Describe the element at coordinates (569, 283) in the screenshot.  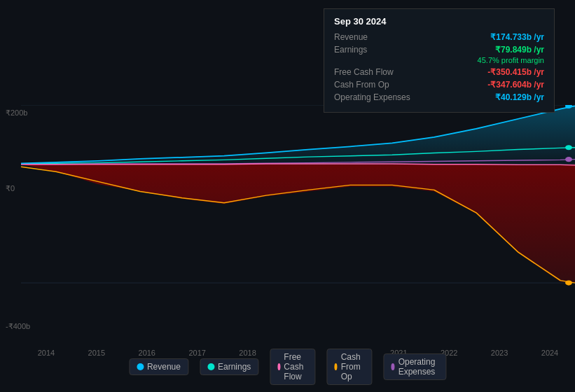
I see `cashop-dot` at that location.